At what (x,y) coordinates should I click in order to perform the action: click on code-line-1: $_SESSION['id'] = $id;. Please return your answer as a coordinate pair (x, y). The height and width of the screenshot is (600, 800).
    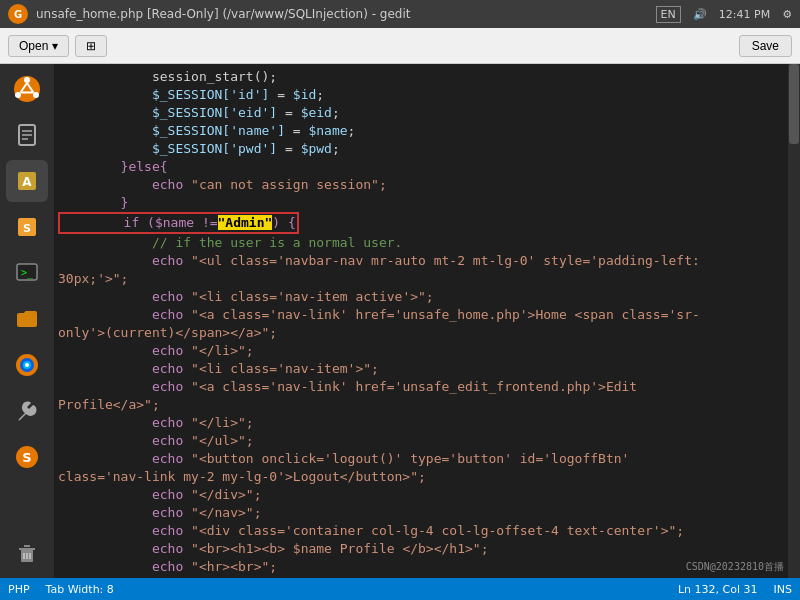
    Looking at the image, I should click on (421, 95).